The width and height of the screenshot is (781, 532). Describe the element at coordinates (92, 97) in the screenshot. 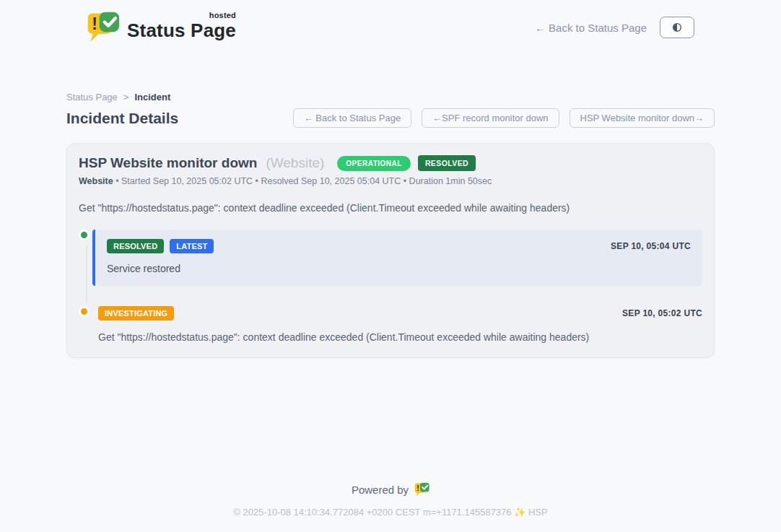

I see `breadcrumb-root: Status Page` at that location.